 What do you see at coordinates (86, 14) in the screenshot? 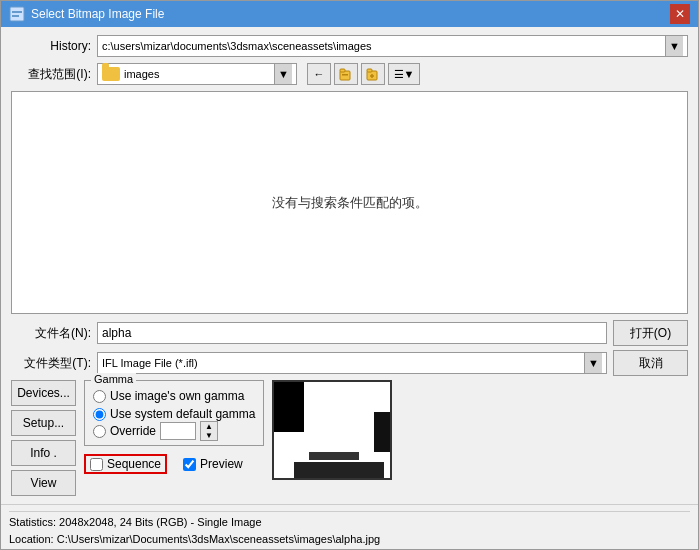
I see `title-bar-left: Select Bitmap Image File` at bounding box center [86, 14].